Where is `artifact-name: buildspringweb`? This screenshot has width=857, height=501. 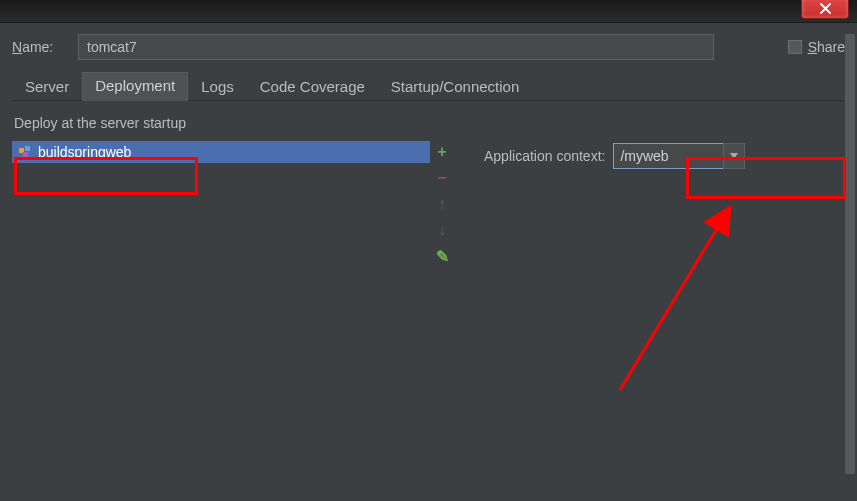
artifact-name: buildspringweb is located at coordinates (84, 152).